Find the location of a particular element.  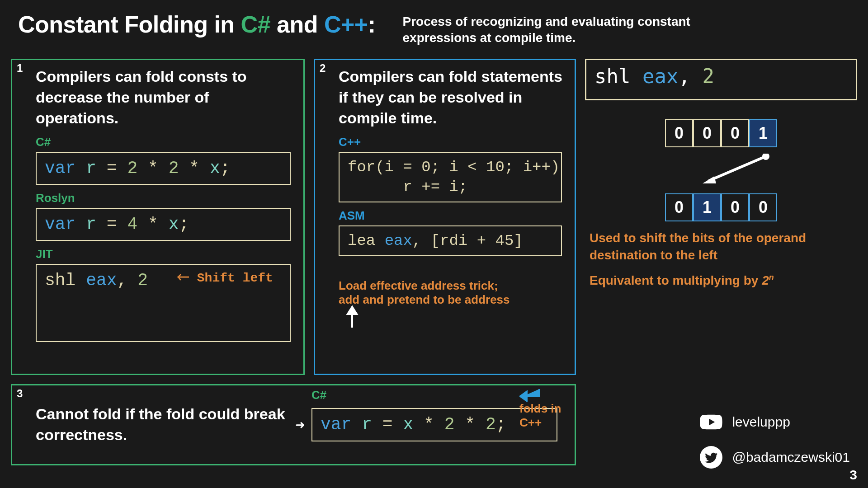

shl-note-2a: Equivalent to multiplying by is located at coordinates (675, 280).